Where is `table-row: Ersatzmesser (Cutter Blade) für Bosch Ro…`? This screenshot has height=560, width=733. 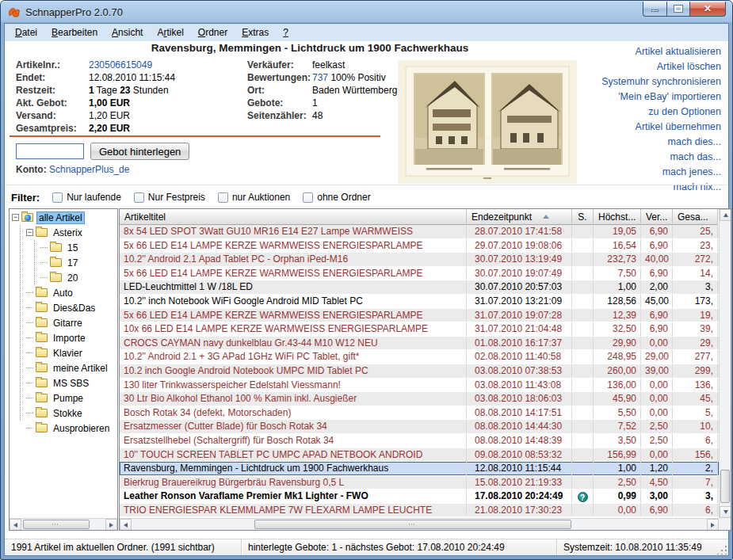
table-row: Ersatzmesser (Cutter Blade) für Bosch Ro… is located at coordinates (419, 427).